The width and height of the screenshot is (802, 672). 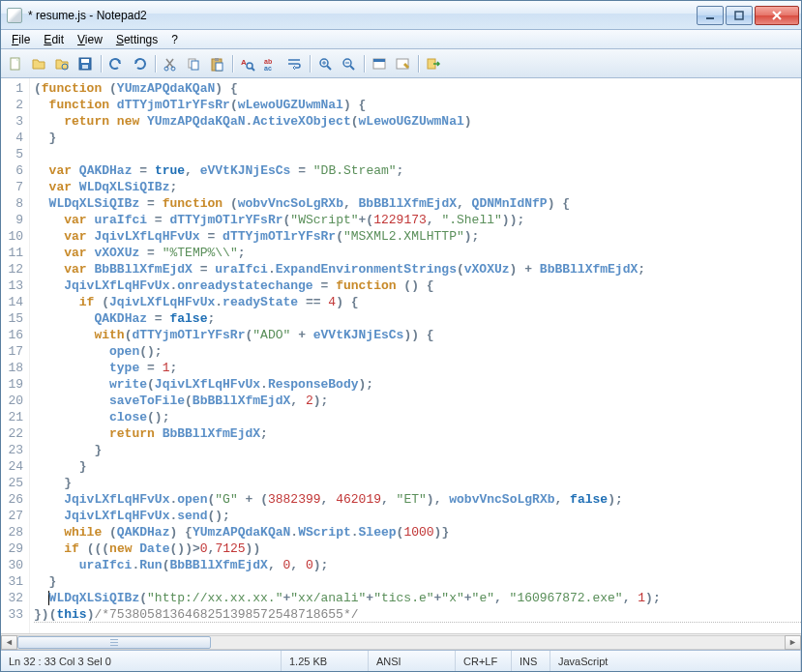 I want to click on new-file-button, so click(x=15, y=64).